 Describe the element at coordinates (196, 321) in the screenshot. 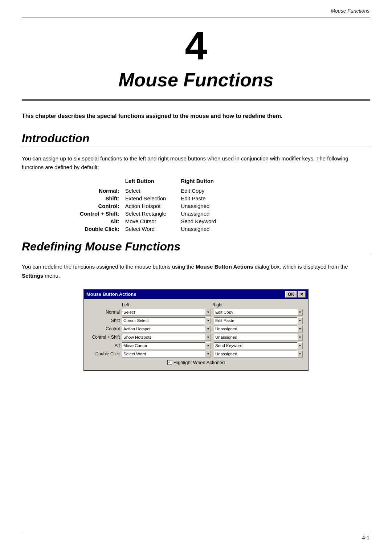

I see `dialog-row: Shift ▼ ▼` at that location.